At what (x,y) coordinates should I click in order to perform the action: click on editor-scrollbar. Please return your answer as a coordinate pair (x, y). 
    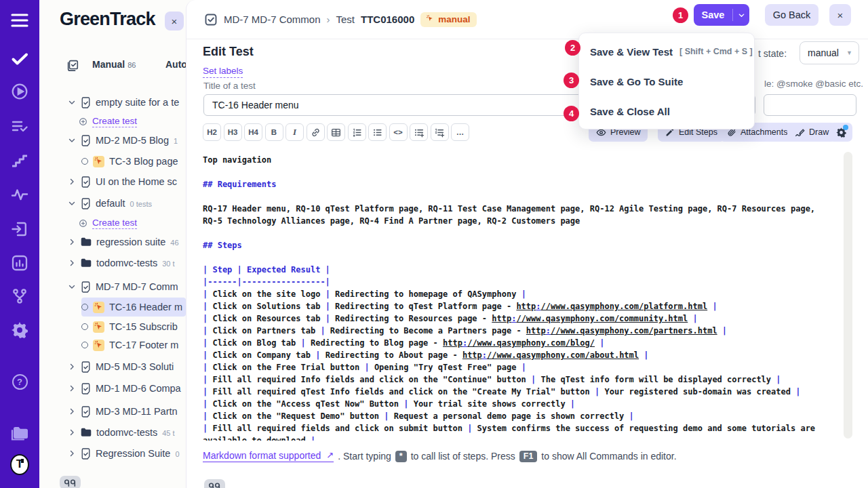
    Looking at the image, I should click on (848, 296).